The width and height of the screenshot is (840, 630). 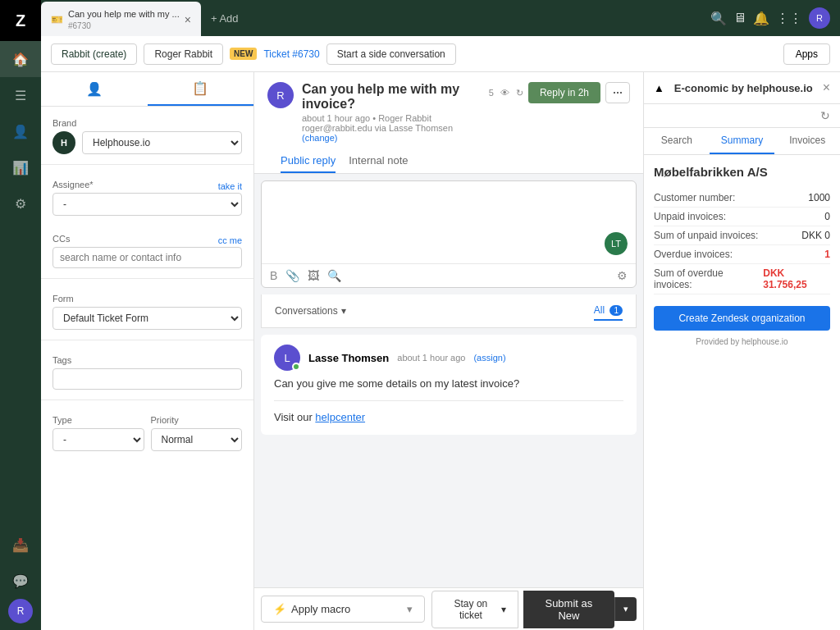 I want to click on stay-on-ticket-button: Stay on ticket ▾, so click(x=475, y=609).